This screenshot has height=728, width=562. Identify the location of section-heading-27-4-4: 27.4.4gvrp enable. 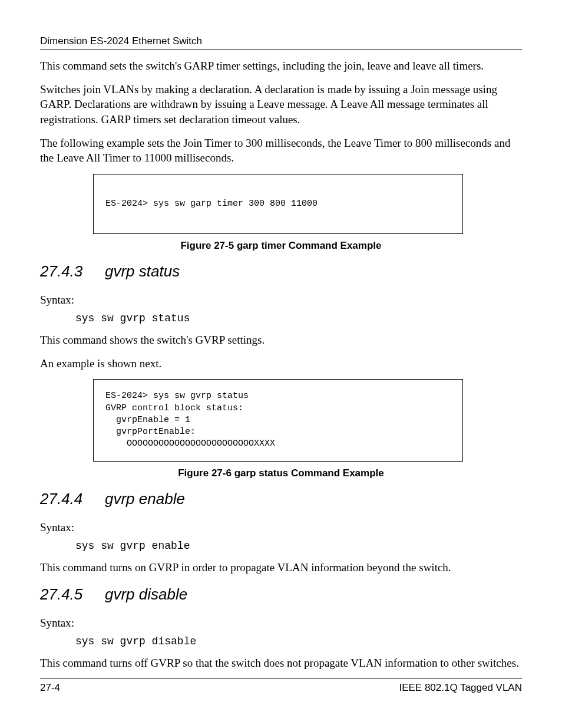
(281, 499).